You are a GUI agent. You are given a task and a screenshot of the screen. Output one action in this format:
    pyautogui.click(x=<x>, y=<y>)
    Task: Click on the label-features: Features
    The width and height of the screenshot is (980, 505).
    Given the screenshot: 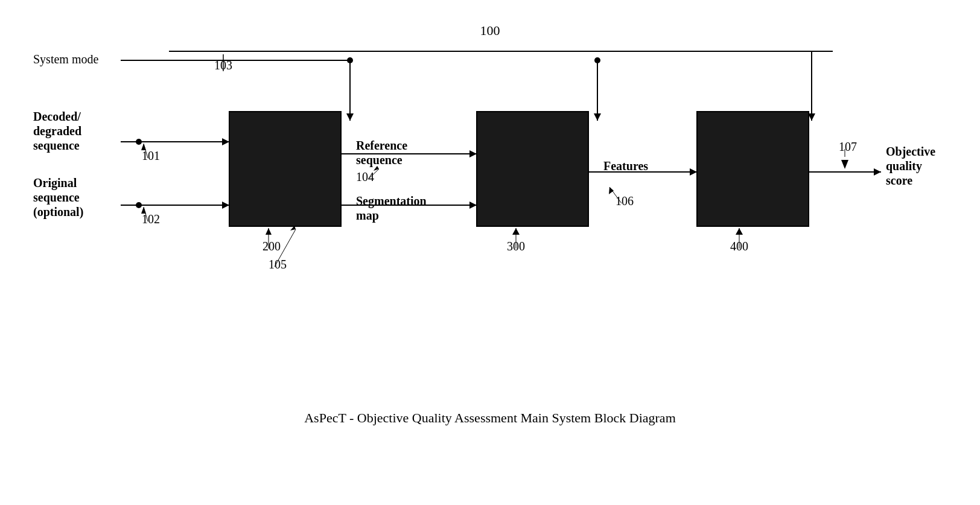 What is the action you would take?
    pyautogui.click(x=626, y=166)
    